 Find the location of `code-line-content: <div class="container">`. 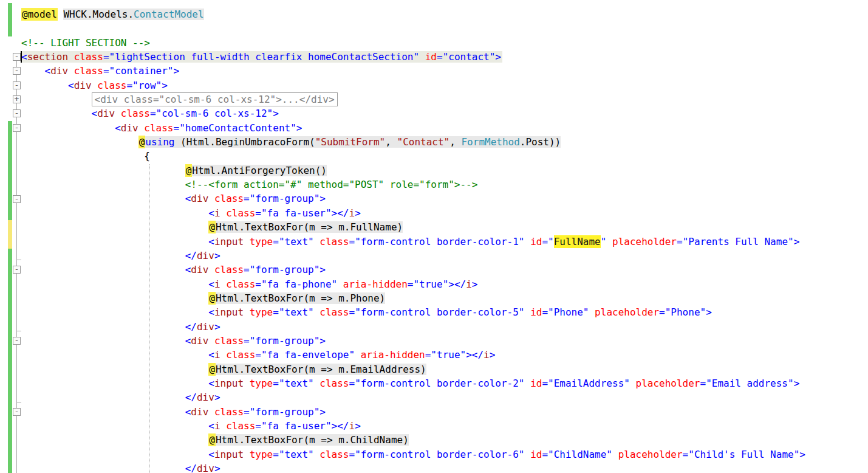

code-line-content: <div class="container"> is located at coordinates (112, 71).